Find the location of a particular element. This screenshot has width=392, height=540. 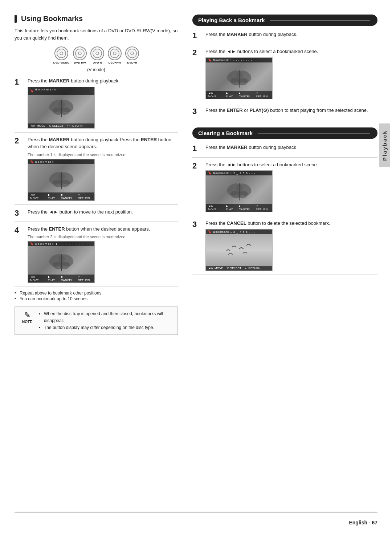

right-step-3-num: 3 is located at coordinates (197, 111).